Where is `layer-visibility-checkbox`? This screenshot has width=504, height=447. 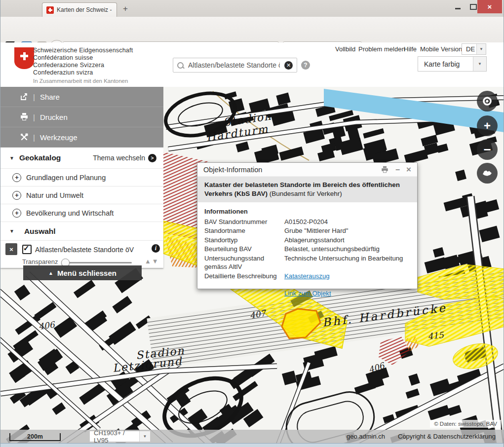
layer-visibility-checkbox is located at coordinates (27, 250).